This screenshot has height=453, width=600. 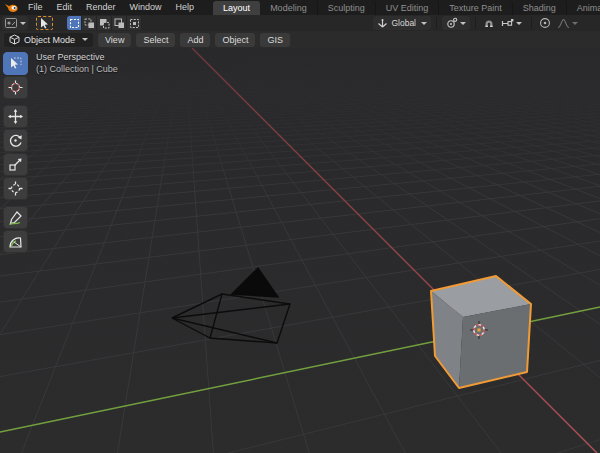 I want to click on menu-window: Window, so click(x=146, y=8).